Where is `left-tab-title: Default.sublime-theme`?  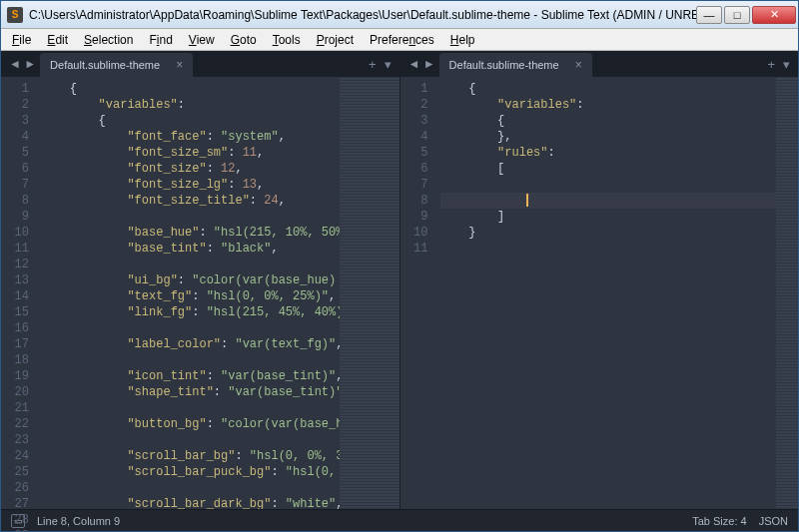 left-tab-title: Default.sublime-theme is located at coordinates (105, 65).